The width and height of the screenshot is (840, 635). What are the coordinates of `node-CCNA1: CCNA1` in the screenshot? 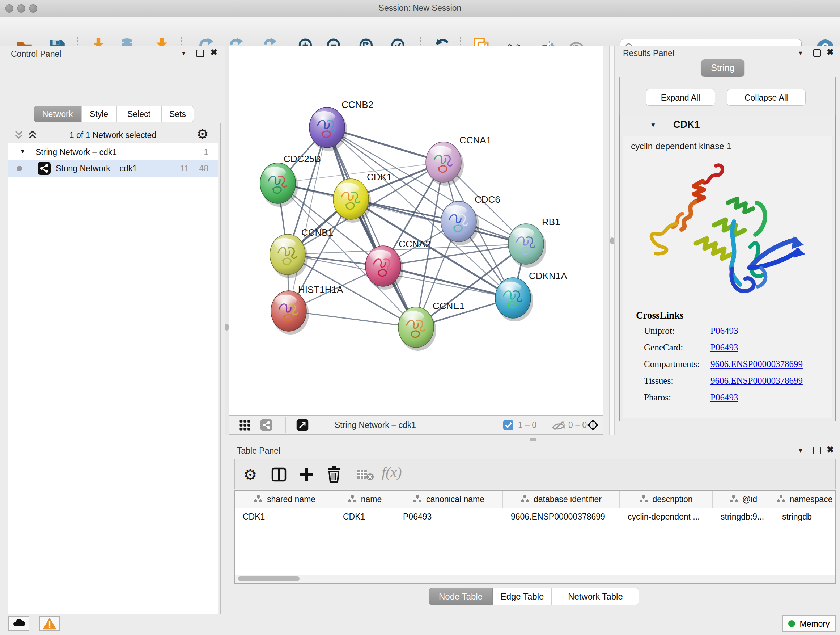 It's located at (459, 160).